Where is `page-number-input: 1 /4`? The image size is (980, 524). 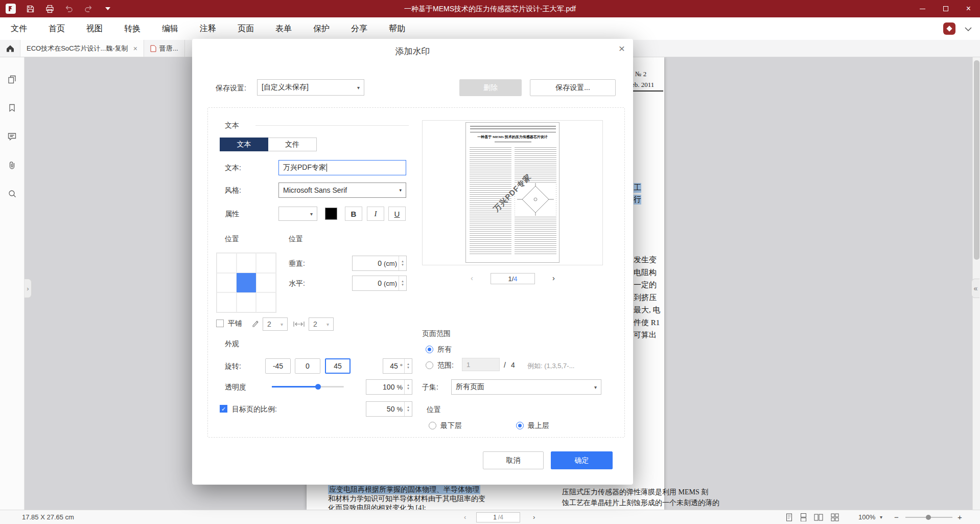
page-number-input: 1 /4 is located at coordinates (498, 517).